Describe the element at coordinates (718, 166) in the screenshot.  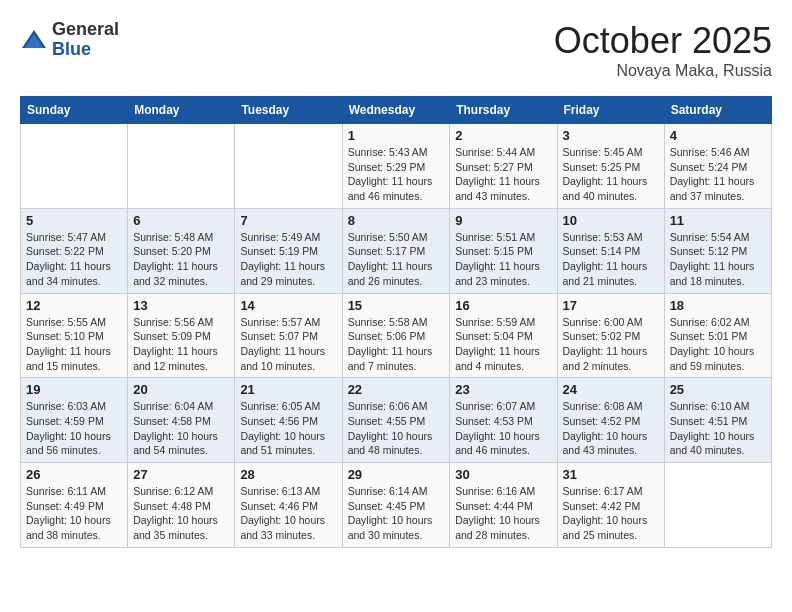
I see `calendar-cell: 4Sunrise: 5:46 AM Sunset: 5:24 PM Daylig…` at that location.